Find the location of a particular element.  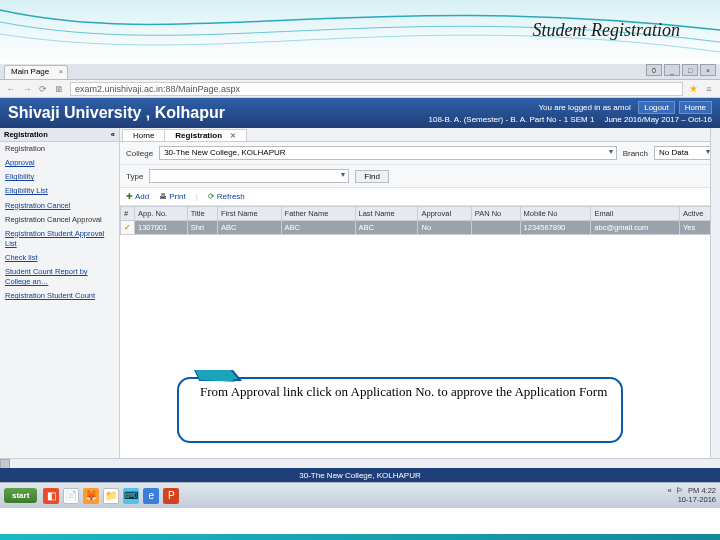

sidebar-collapse-icon: « is located at coordinates (113, 134).